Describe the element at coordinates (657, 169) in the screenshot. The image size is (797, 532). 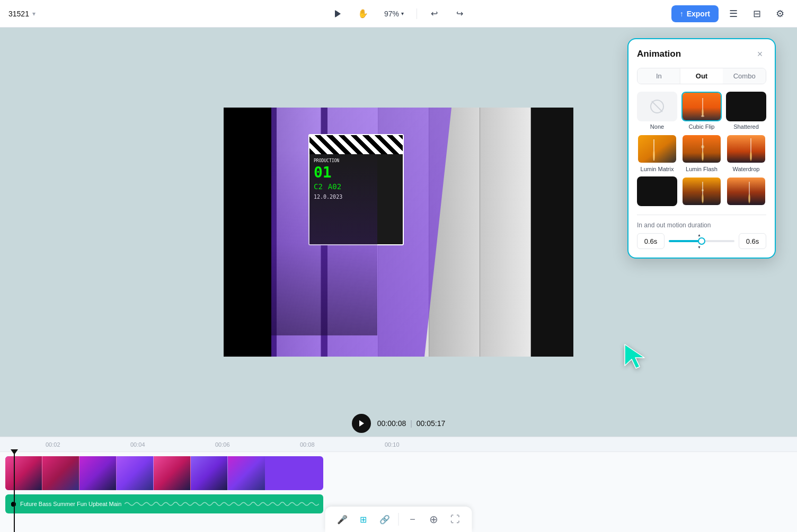
I see `anim-lumin-matrix-label: Lumin Matrix` at that location.